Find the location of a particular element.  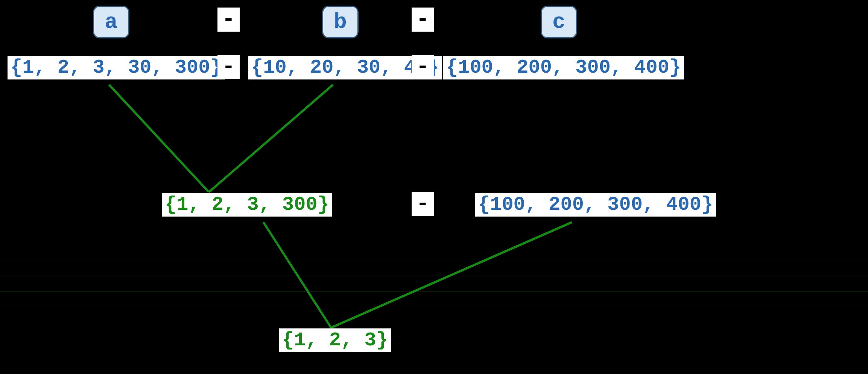

variable-b: b is located at coordinates (340, 22).